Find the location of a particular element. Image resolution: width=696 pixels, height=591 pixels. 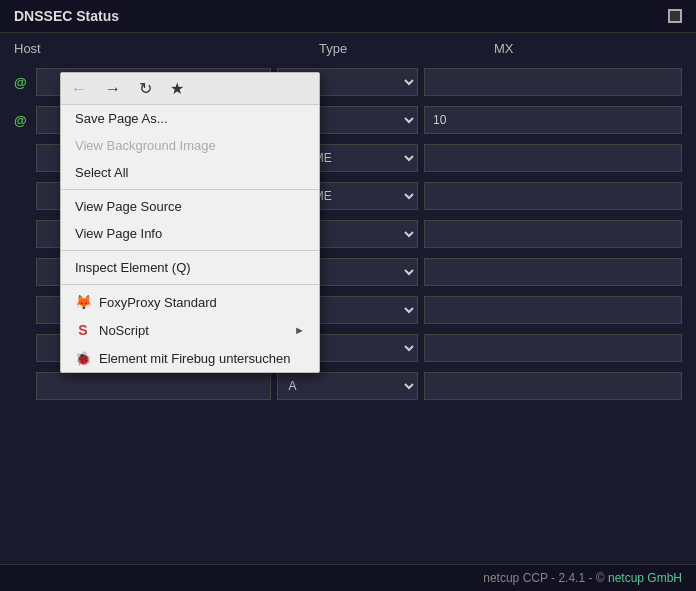

view-source-menu-item: View Page Source is located at coordinates (190, 206).